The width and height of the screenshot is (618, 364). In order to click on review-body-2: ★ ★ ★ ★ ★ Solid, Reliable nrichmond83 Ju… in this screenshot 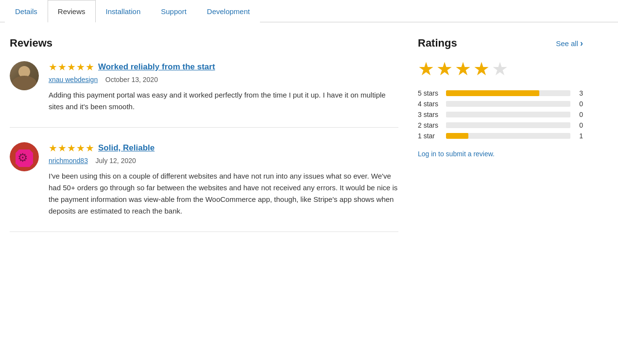, I will do `click(223, 180)`.